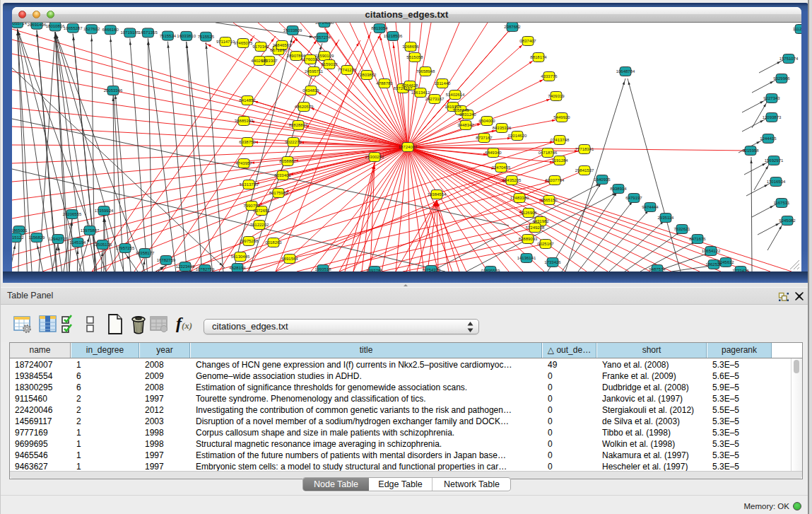 Image resolution: width=812 pixels, height=514 pixels. Describe the element at coordinates (37, 25) in the screenshot. I see `svg-text: 20691406` at that location.